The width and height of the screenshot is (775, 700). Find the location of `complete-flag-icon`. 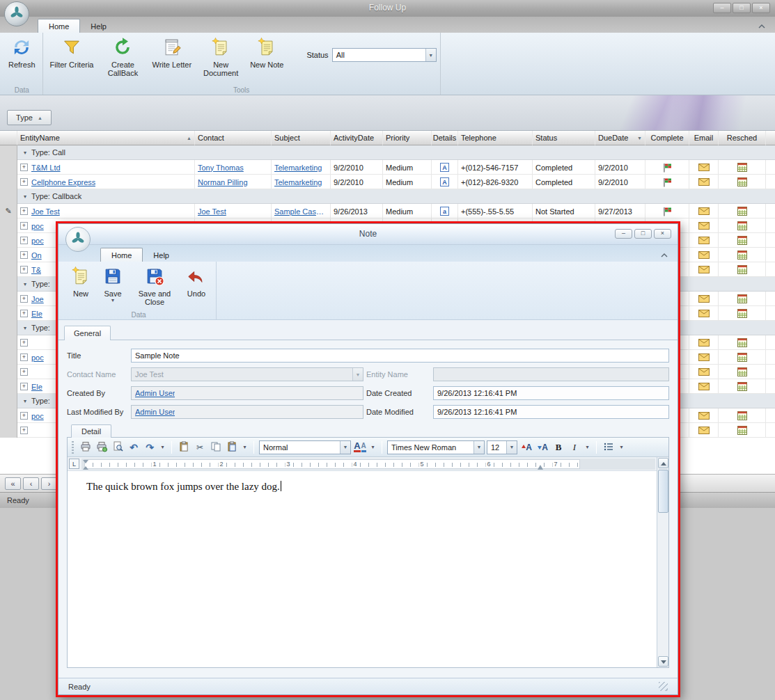

complete-flag-icon is located at coordinates (667, 212).